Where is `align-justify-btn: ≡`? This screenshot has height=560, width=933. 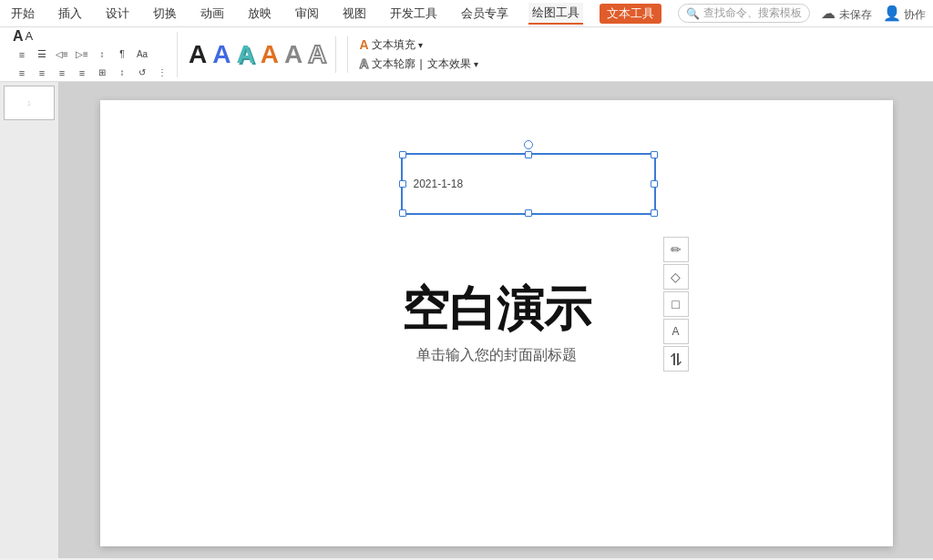 align-justify-btn: ≡ is located at coordinates (82, 73).